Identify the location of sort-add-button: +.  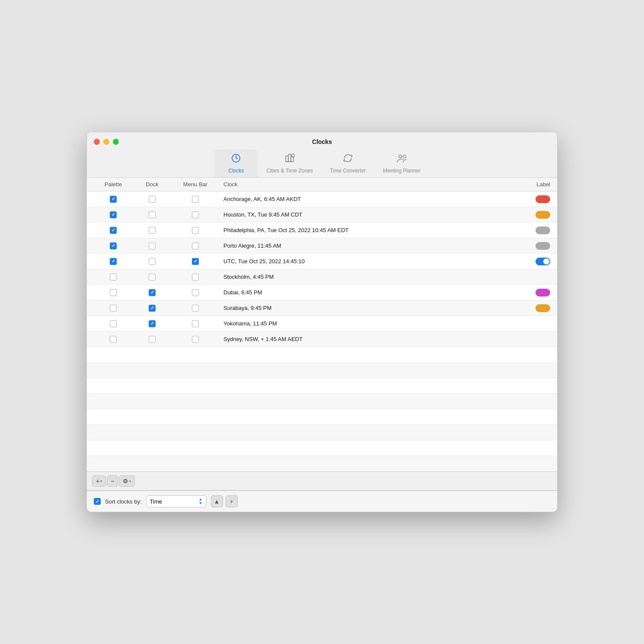
(232, 501).